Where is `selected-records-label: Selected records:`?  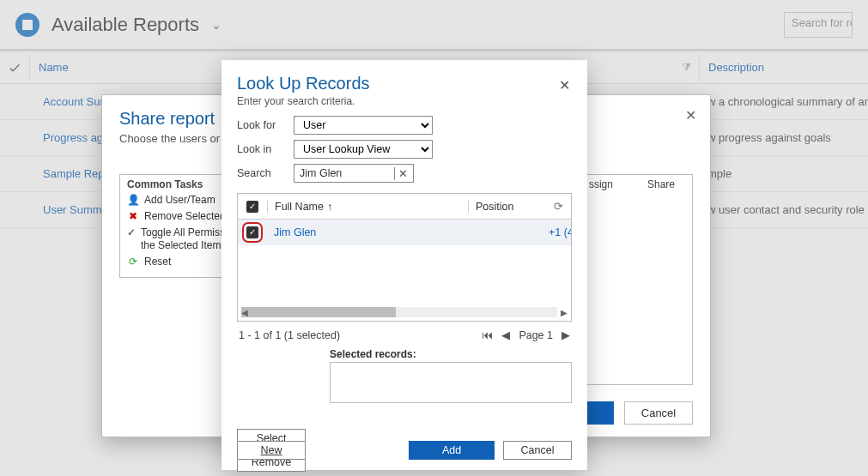 selected-records-label: Selected records: is located at coordinates (451, 354).